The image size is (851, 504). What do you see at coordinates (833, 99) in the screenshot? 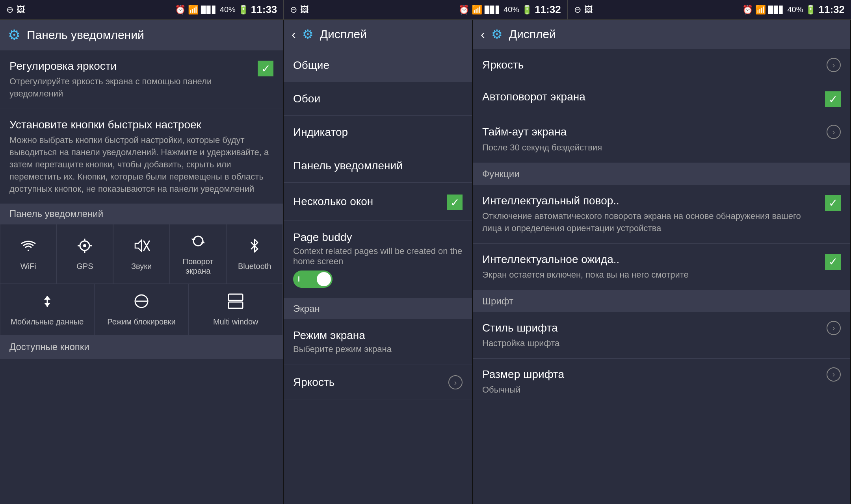
I see `auto-rotate-check-icon: ✓` at bounding box center [833, 99].